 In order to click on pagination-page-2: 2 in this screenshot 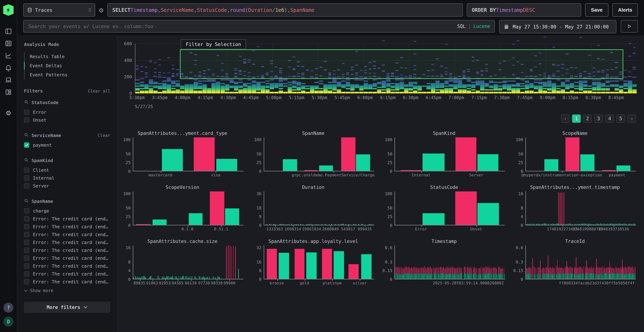, I will do `click(588, 118)`.